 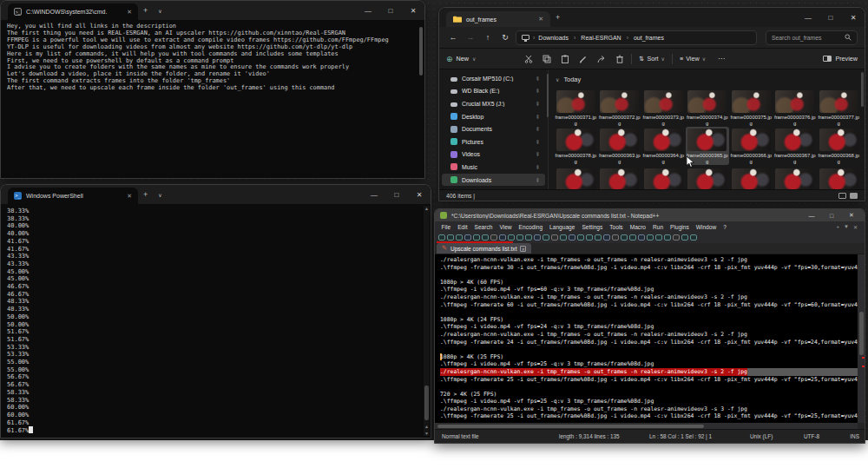 What do you see at coordinates (505, 227) in the screenshot?
I see `menu-view: View` at bounding box center [505, 227].